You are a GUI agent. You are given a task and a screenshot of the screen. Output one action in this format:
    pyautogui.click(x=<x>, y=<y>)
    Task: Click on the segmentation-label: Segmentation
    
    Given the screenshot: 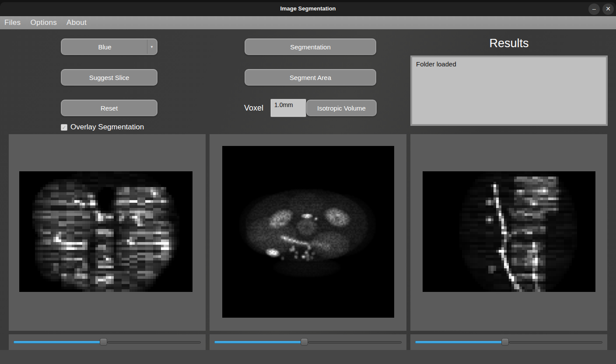 What is the action you would take?
    pyautogui.click(x=311, y=47)
    